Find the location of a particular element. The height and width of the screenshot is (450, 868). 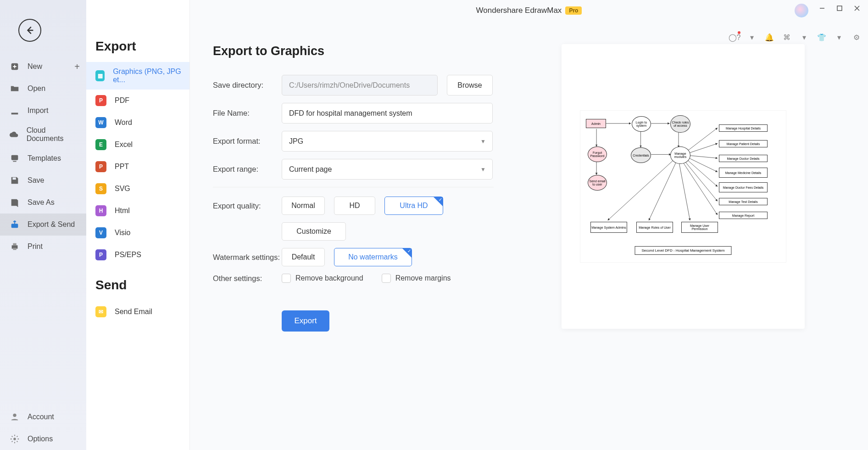

nav-item-cloud-documents: Cloud Documents is located at coordinates (43, 135).